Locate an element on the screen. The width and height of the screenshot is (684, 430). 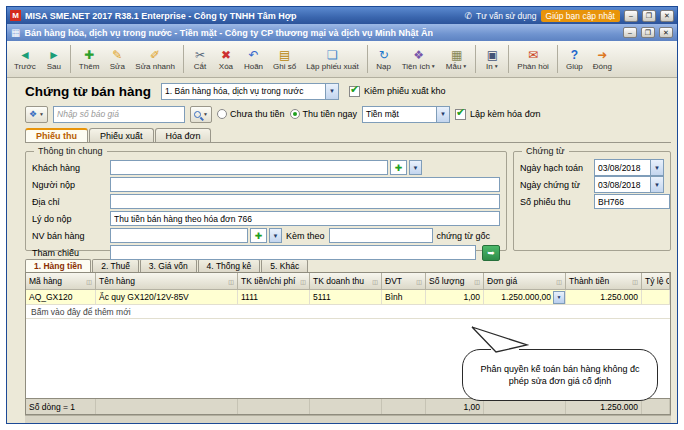
toolbar-template-button: ▦ Mẫu▼ is located at coordinates (457, 59).